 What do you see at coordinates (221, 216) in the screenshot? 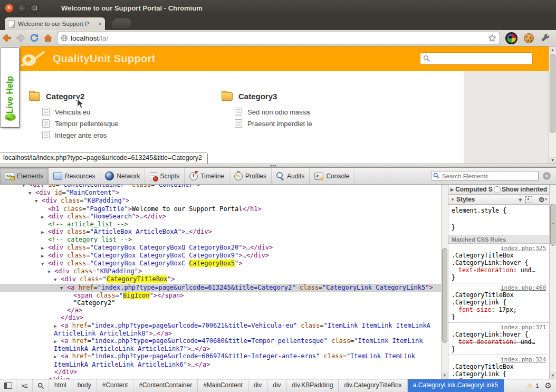
I see `dom-tree-node: ▶<div class="HomeSearch">…</div>` at bounding box center [221, 216].